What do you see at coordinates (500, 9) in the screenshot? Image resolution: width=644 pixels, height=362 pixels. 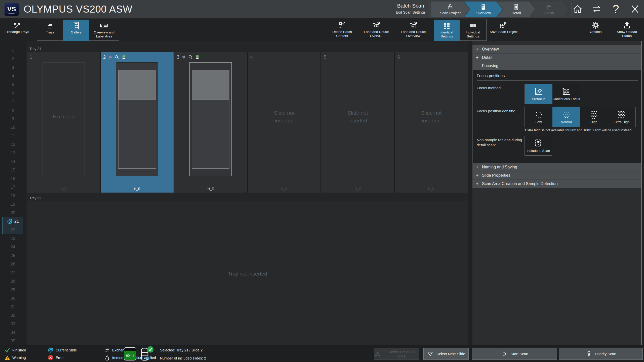 I see `workflow-steps: Scan Project Overview Detail Finish` at bounding box center [500, 9].